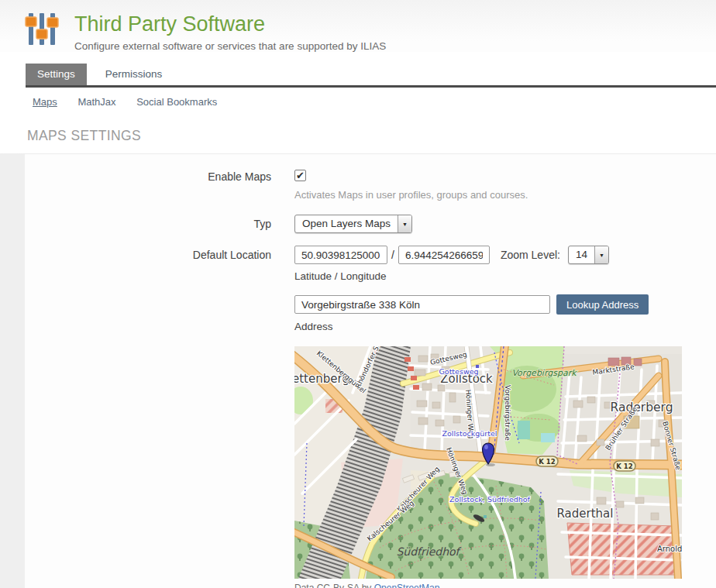  What do you see at coordinates (530, 255) in the screenshot?
I see `zoom-level-label: Zoom Level:` at bounding box center [530, 255].